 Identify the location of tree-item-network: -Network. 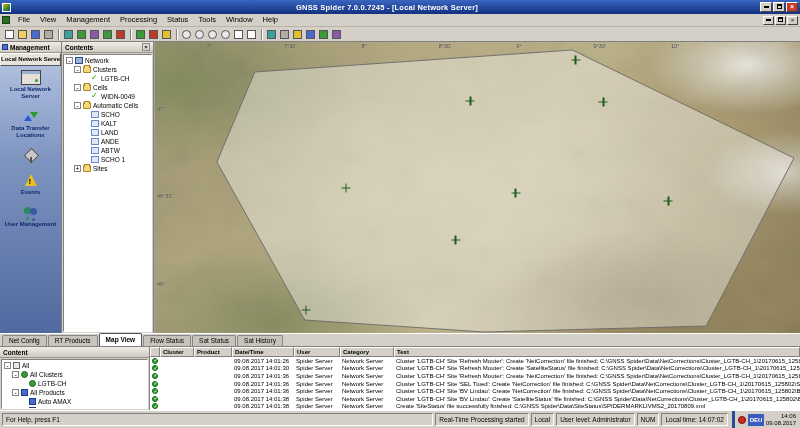
(108, 60).